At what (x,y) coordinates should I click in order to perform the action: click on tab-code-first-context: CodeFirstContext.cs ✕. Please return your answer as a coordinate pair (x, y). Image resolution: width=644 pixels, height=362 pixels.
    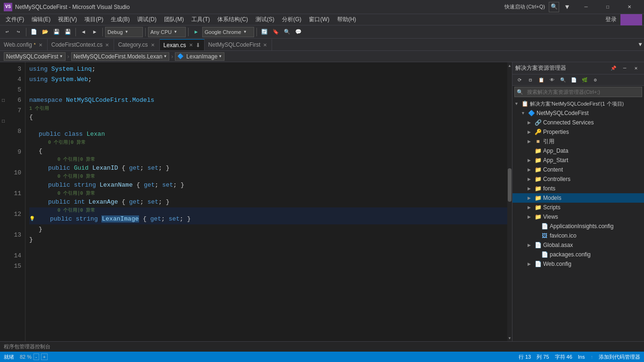
    Looking at the image, I should click on (81, 45).